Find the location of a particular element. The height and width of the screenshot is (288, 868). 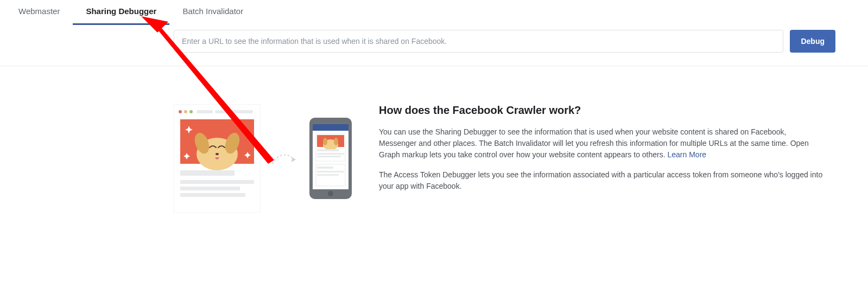

search-row: Debug is located at coordinates (434, 48).